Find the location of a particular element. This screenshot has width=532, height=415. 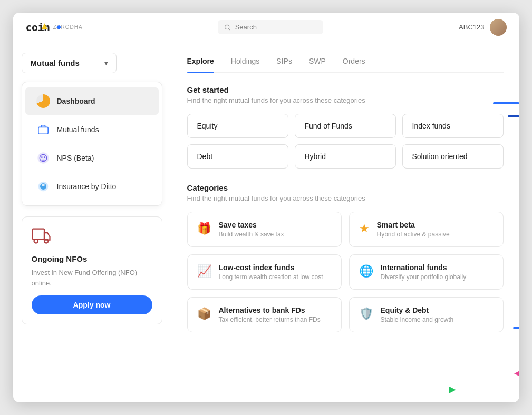

mutual-funds-dropdown: Mutual funds ▾ is located at coordinates (69, 63).